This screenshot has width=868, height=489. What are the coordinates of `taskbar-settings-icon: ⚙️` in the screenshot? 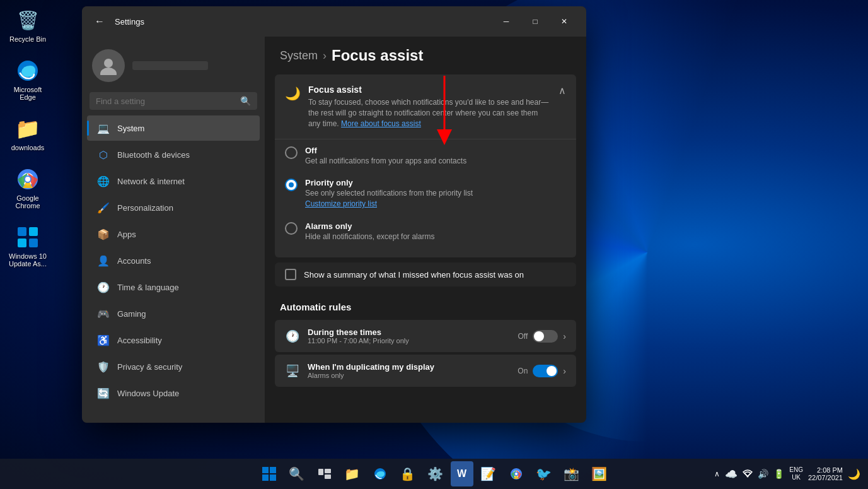 It's located at (436, 474).